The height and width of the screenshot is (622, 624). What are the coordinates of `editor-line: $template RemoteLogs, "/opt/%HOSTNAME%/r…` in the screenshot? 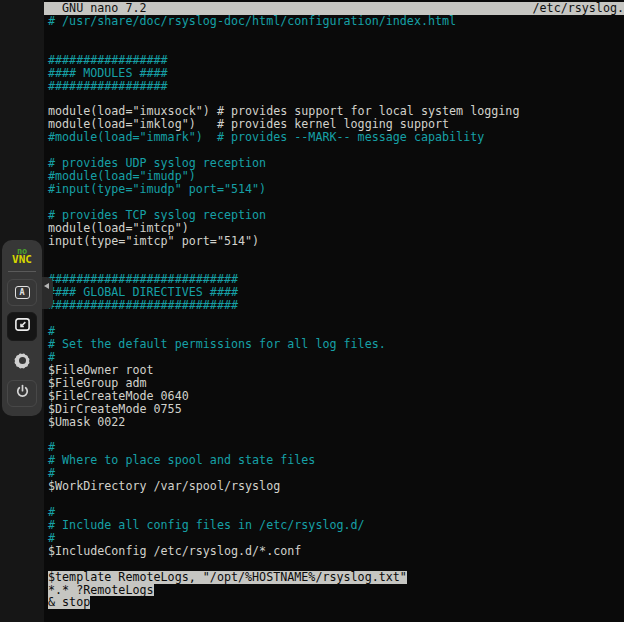 It's located at (336, 578).